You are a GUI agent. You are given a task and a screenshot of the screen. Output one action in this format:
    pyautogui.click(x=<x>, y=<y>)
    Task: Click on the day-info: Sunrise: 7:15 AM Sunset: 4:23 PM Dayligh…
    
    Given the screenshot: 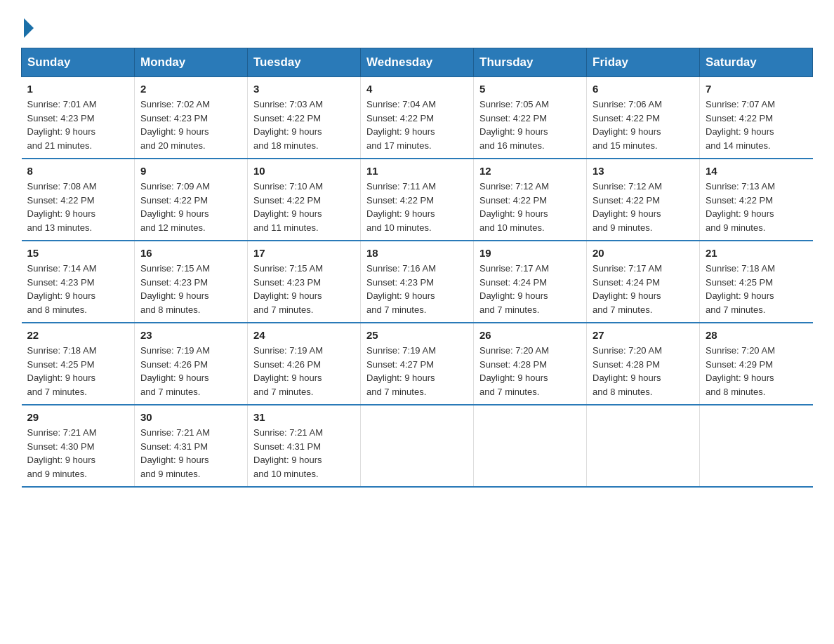 What is the action you would take?
    pyautogui.click(x=304, y=289)
    